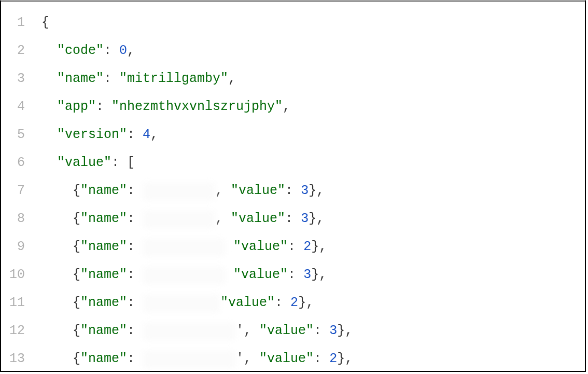 This screenshot has width=588, height=374. Describe the element at coordinates (197, 107) in the screenshot. I see `json-string: "nhezmthvxvnlszrujphy"` at that location.